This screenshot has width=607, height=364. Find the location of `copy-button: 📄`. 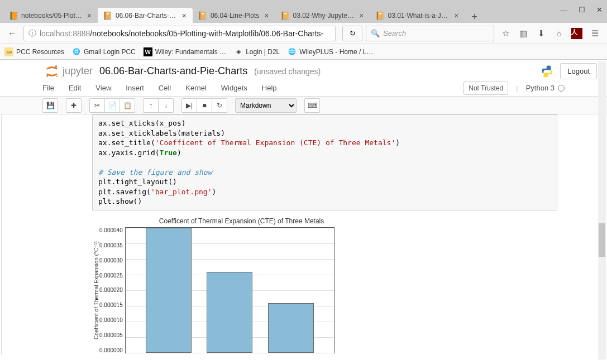

copy-button: 📄 is located at coordinates (112, 106).